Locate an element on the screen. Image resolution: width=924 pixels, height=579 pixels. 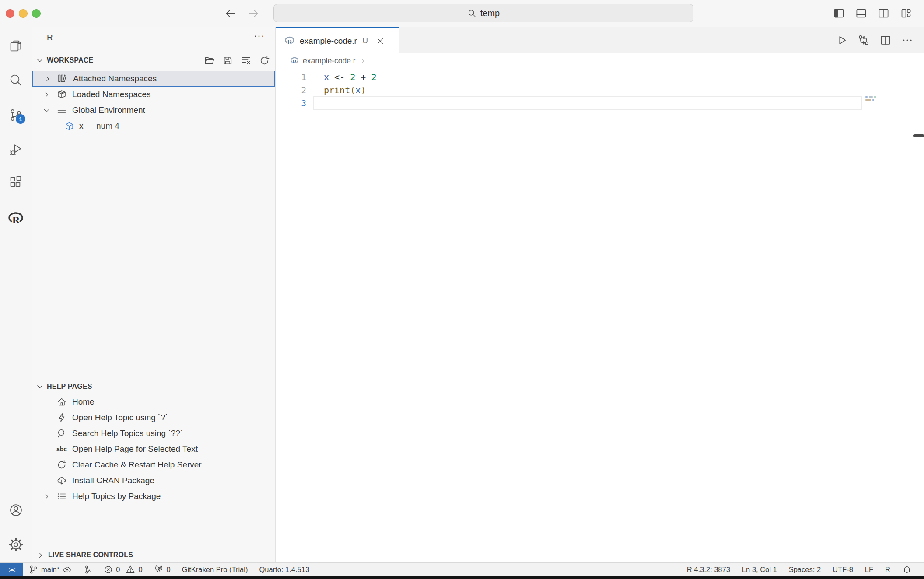
customize-layout-button is located at coordinates (906, 13).